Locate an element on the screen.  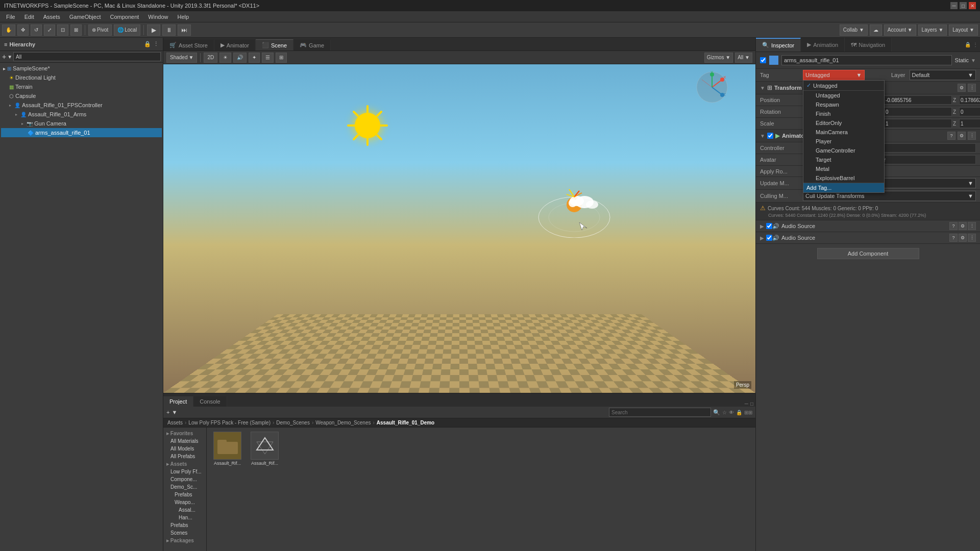
tag-item-untagged: Untagged is located at coordinates (844, 95).